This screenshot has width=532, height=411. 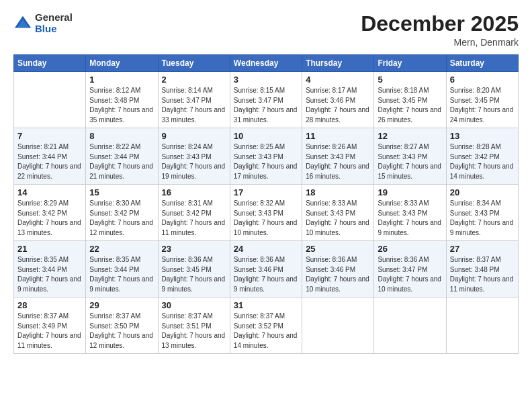 What do you see at coordinates (410, 105) in the screenshot?
I see `day-info: Sunrise: 8:18 AMSunset: 3:45 PMDaylight:…` at bounding box center [410, 105].